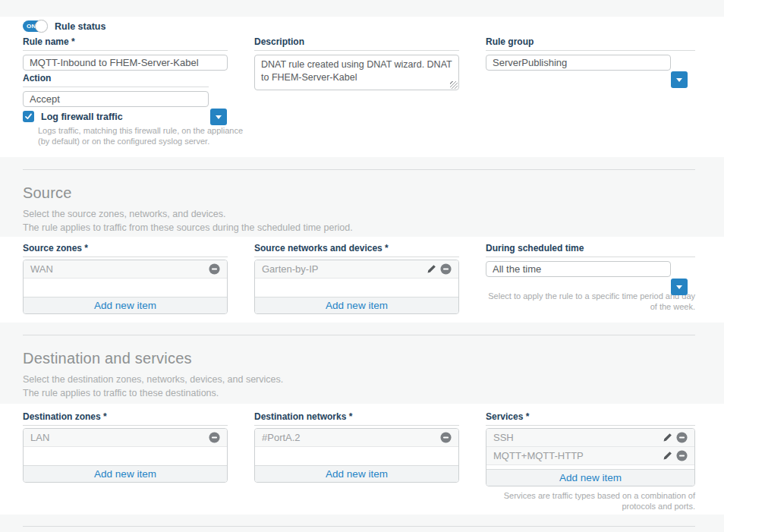 The width and height of the screenshot is (765, 532). I want to click on destination-zones-field: Destination zones * LAN Add new item, so click(125, 447).